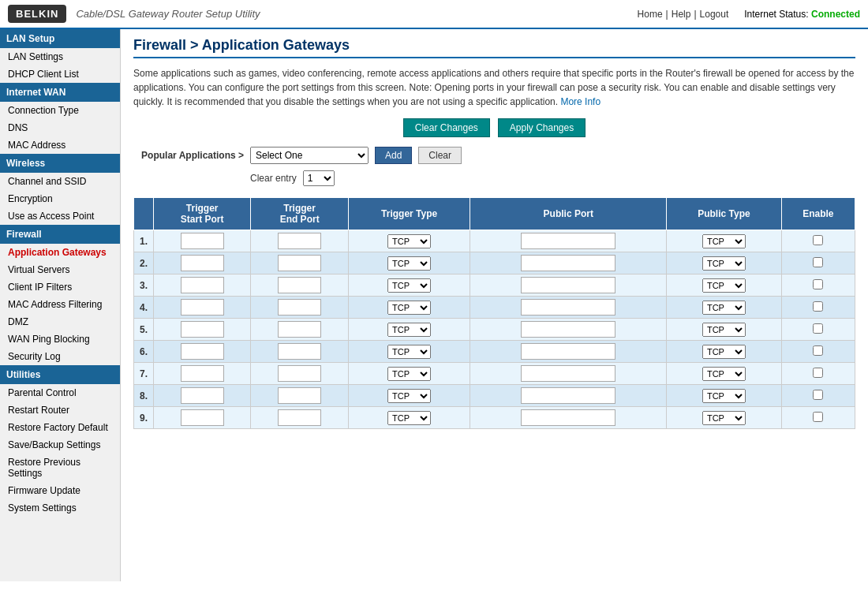  I want to click on trigger-type-select-8: TCPUDPBoth, so click(409, 396).